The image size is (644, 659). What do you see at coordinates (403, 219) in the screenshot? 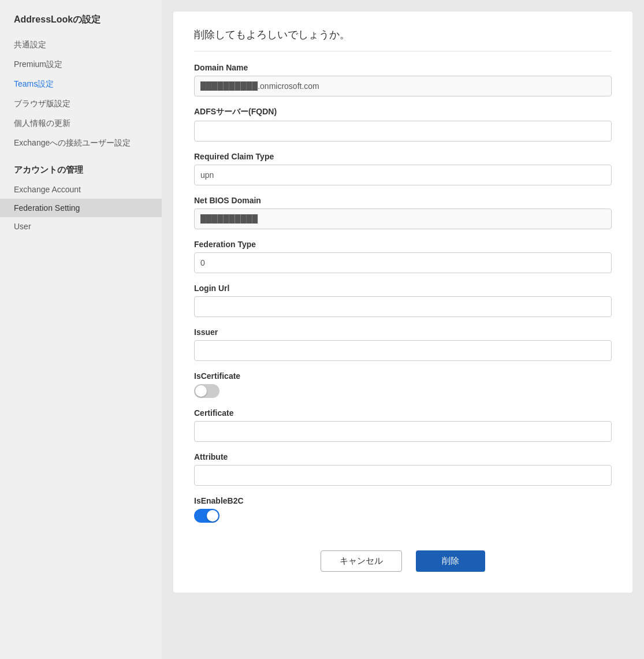
I see `net-bios-domain-input` at bounding box center [403, 219].